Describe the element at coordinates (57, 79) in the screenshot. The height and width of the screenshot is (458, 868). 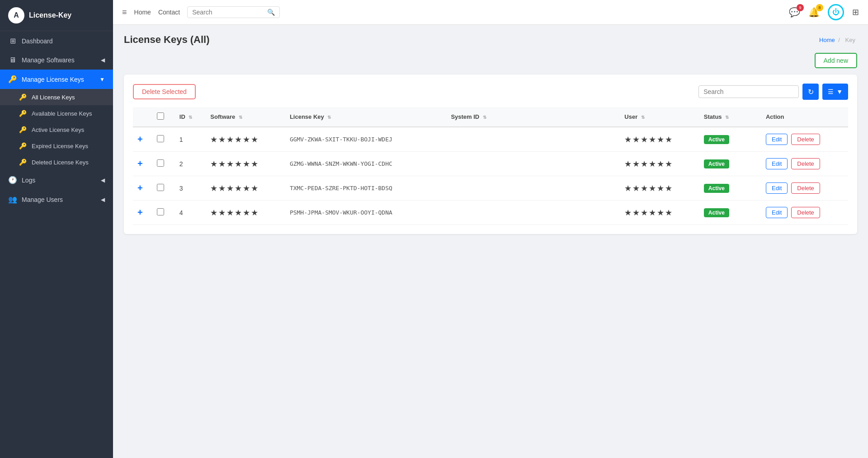
I see `sidebar-item-manage-license-keys: 🔑 Manage License Keys ▼` at that location.